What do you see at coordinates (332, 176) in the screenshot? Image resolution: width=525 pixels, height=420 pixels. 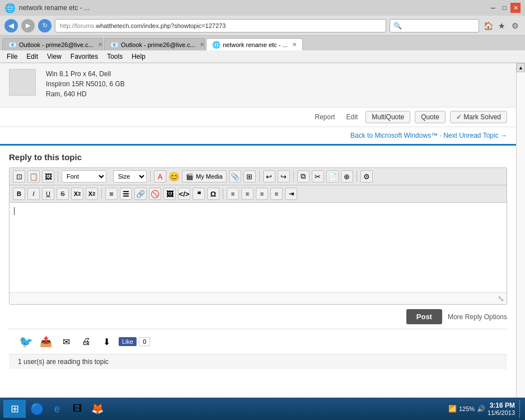 I see `paste-format-icon: 📄` at bounding box center [332, 176].